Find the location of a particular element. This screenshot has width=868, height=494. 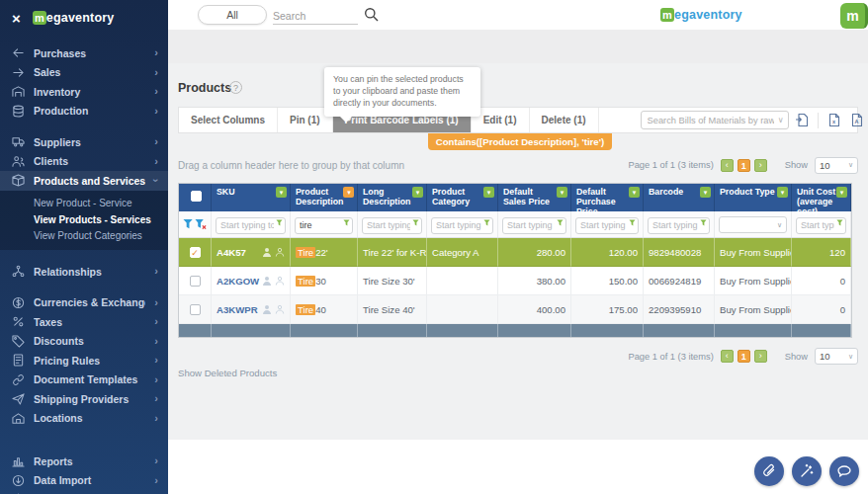

product-type-cell: Buy From Supplier is located at coordinates (753, 253).